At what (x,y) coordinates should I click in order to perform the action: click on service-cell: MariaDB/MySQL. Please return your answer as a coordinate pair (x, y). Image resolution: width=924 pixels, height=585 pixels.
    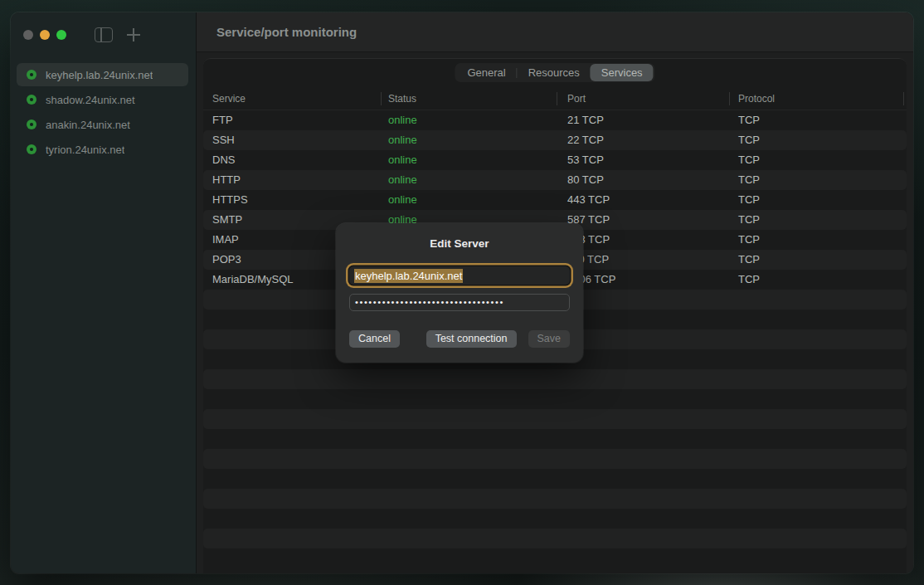
    Looking at the image, I should click on (253, 279).